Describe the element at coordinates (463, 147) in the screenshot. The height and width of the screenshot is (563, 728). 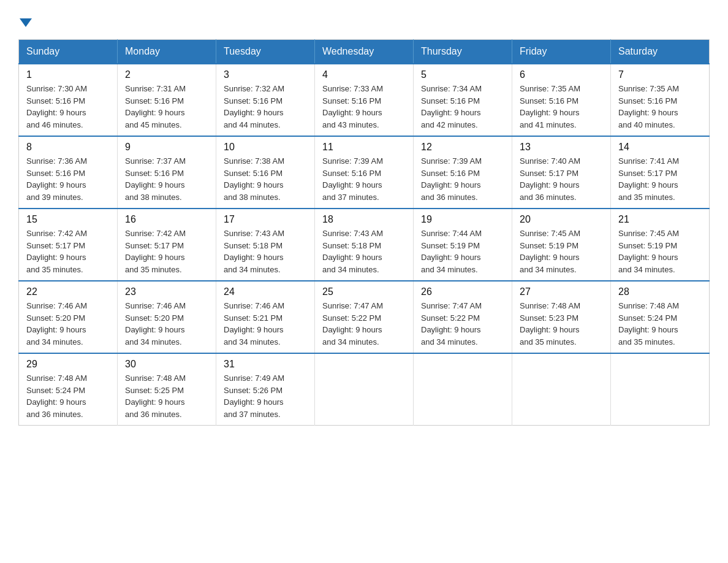
I see `day-number: 12` at that location.